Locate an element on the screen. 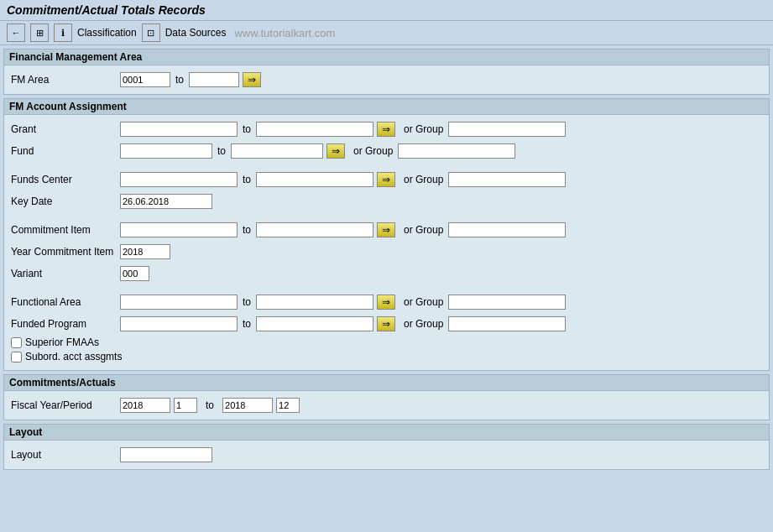 The width and height of the screenshot is (773, 532). funded-program-row: Funded Program to ⇒ or Group is located at coordinates (386, 324).